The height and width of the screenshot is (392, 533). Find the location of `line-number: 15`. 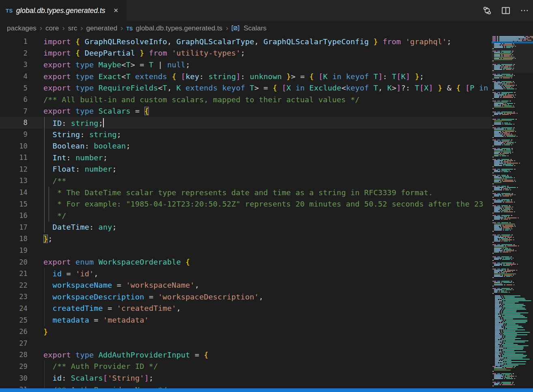

line-number: 15 is located at coordinates (14, 204).